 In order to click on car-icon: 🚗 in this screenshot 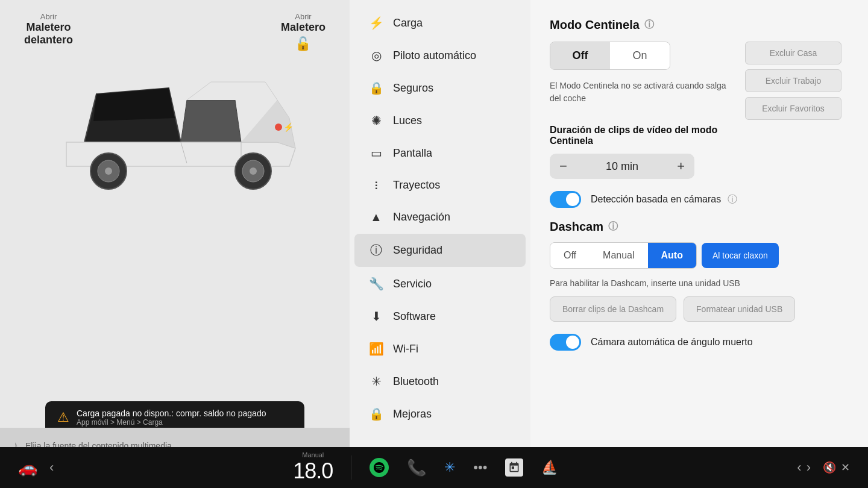, I will do `click(28, 468)`.